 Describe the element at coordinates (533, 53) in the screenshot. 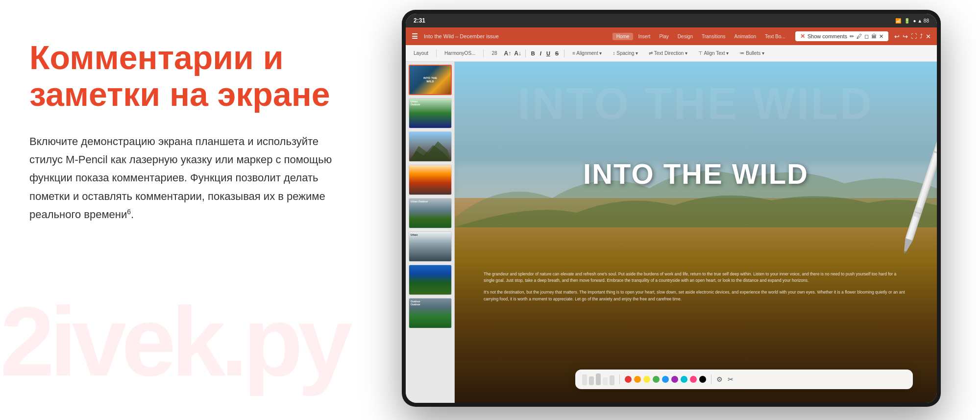

I see `bold-btn: B` at that location.